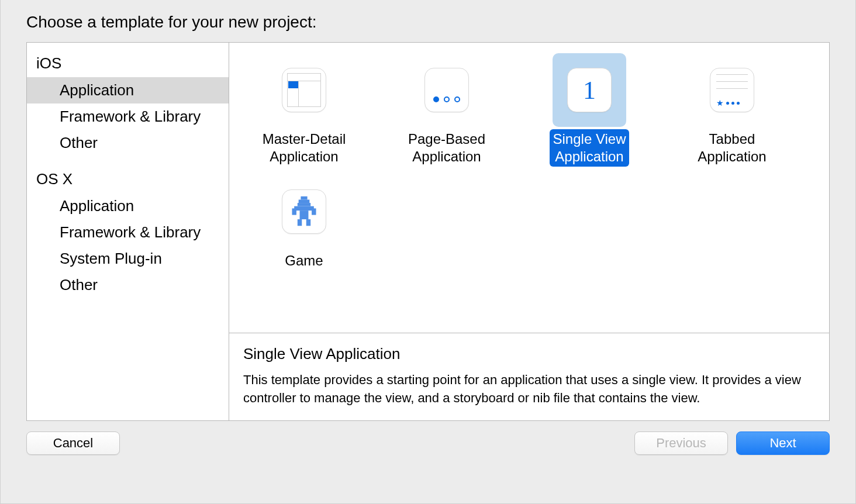  What do you see at coordinates (589, 148) in the screenshot?
I see `template-label: Single View Application` at bounding box center [589, 148].